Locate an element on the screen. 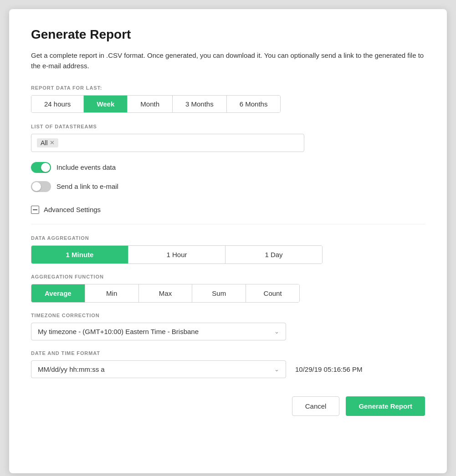  data-aggregation-label: DATA AGGREGATION is located at coordinates (228, 238).